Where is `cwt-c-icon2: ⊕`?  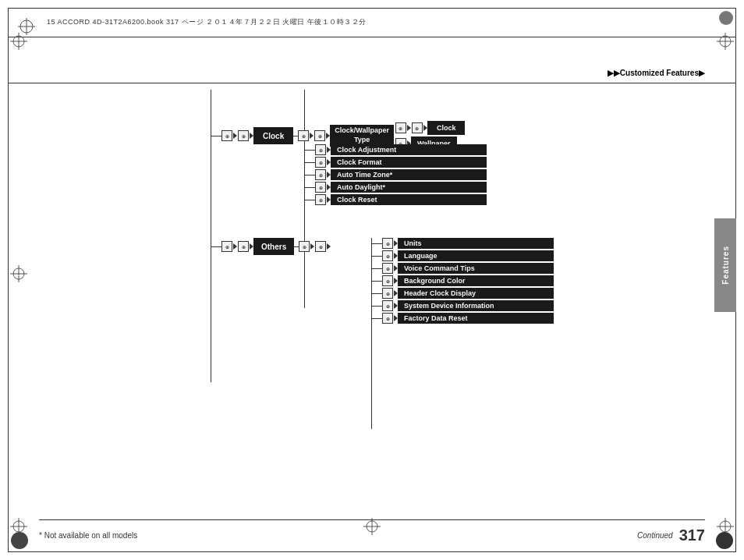 cwt-c-icon2: ⊕ is located at coordinates (417, 128).